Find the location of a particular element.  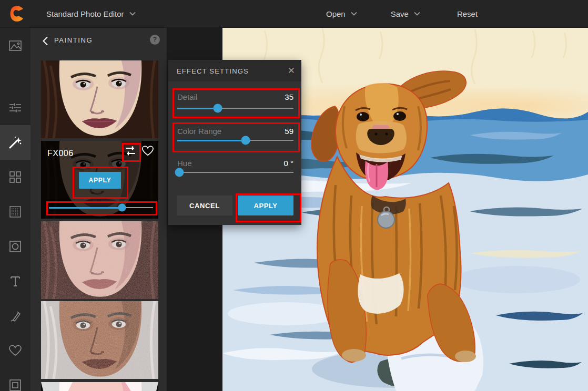

sidebar-item-favorites is located at coordinates (15, 351).